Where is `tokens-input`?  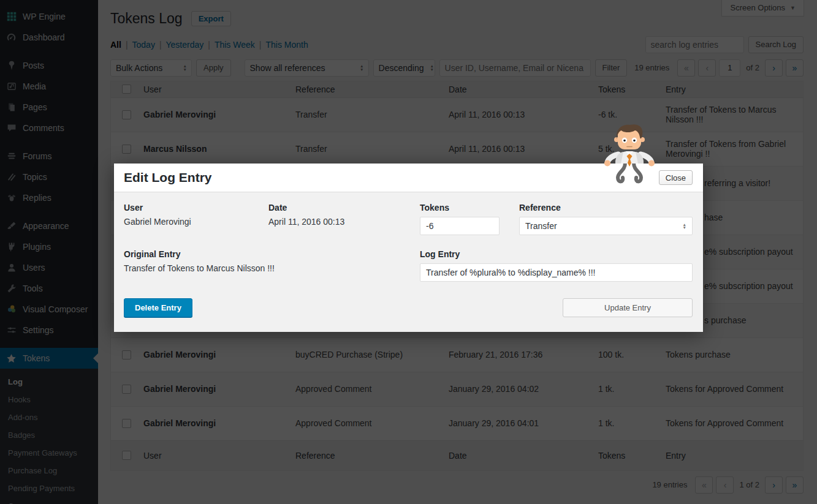
tokens-input is located at coordinates (460, 226).